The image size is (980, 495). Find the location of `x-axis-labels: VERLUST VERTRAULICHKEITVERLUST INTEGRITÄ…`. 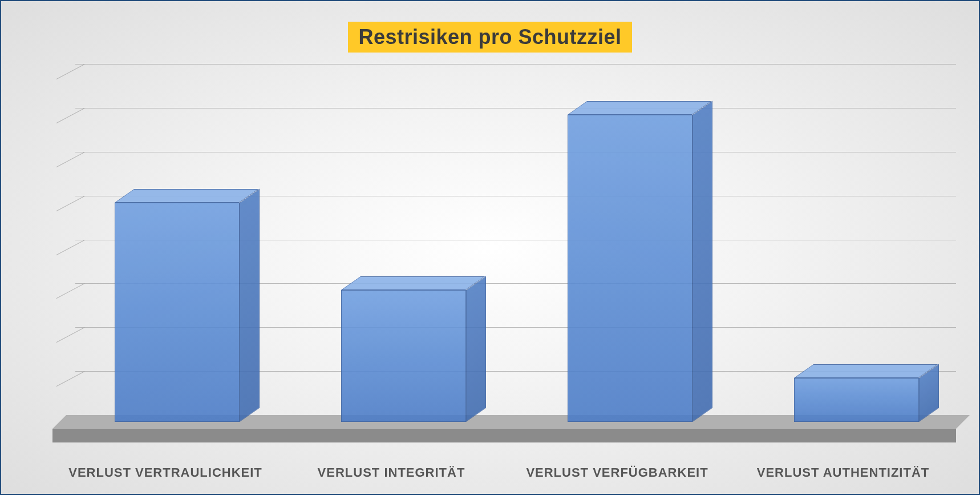

x-axis-labels: VERLUST VERTRAULICHKEITVERLUST INTEGRITÄ… is located at coordinates (504, 473).